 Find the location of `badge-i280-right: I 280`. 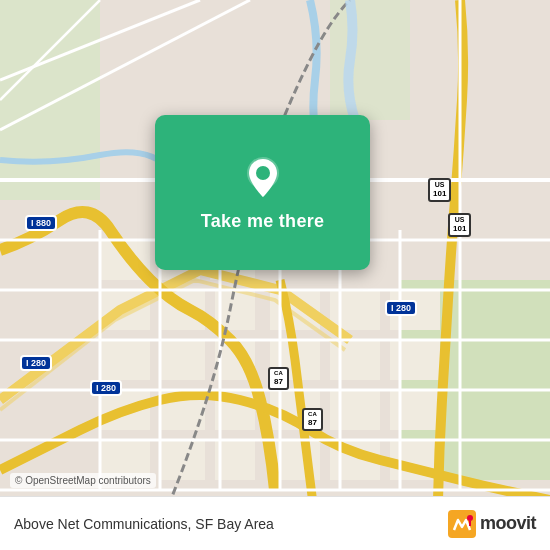

badge-i280-right: I 280 is located at coordinates (401, 308).